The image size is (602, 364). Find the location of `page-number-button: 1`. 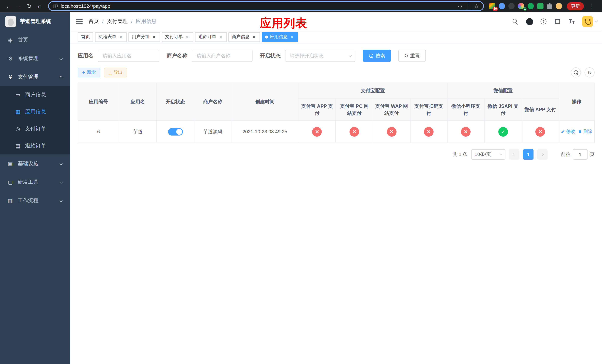

page-number-button: 1 is located at coordinates (528, 154).